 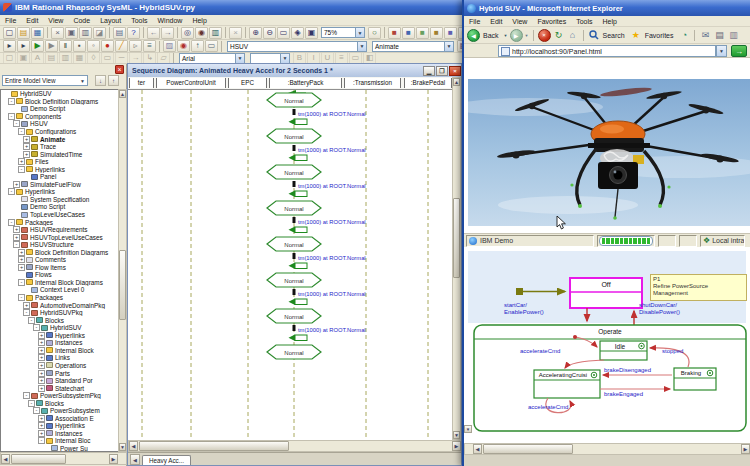 What do you see at coordinates (60, 230) in the screenshot?
I see `tree-item-hsuvrequirements: +HSUVRequirements` at bounding box center [60, 230].